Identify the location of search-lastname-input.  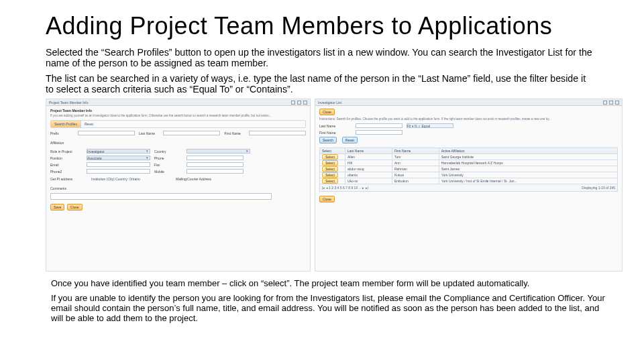
(379, 126).